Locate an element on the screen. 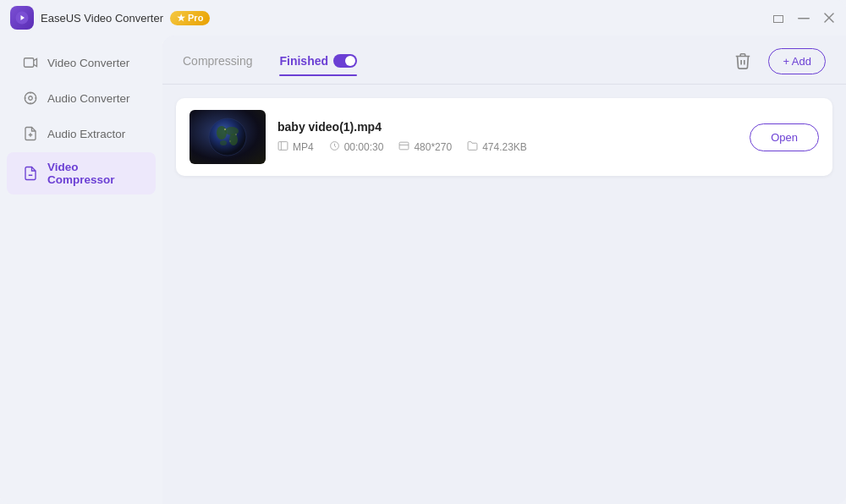  finished-toggle is located at coordinates (345, 61).